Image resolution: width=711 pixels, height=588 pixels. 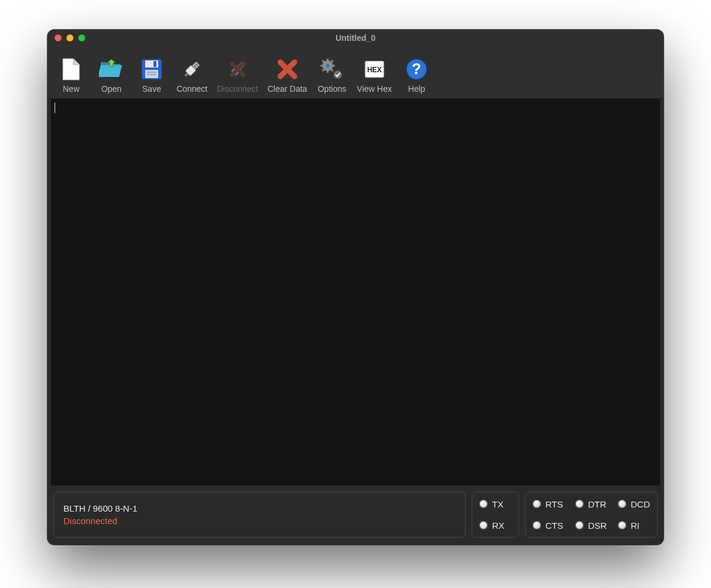 I want to click on ri-indicator: RI, so click(x=634, y=526).